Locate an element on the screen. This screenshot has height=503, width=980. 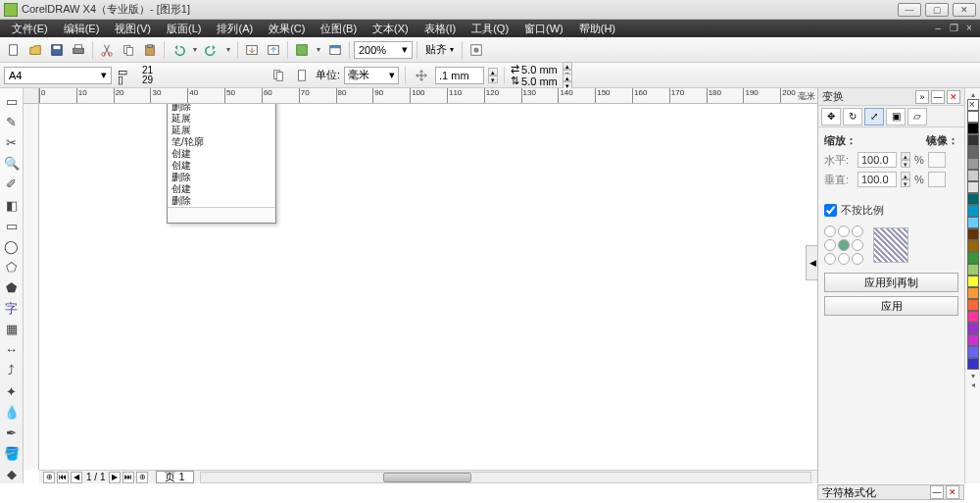
table-tool: ▦ is located at coordinates (12, 329).